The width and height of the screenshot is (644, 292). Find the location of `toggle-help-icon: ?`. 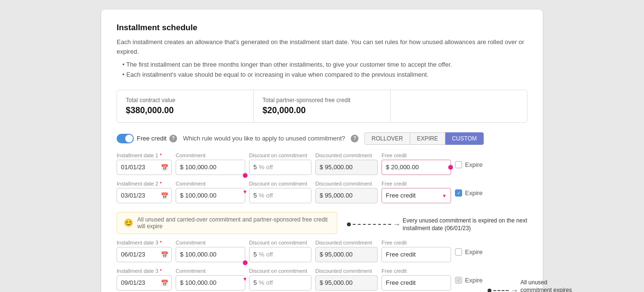

toggle-help-icon: ? is located at coordinates (173, 139).